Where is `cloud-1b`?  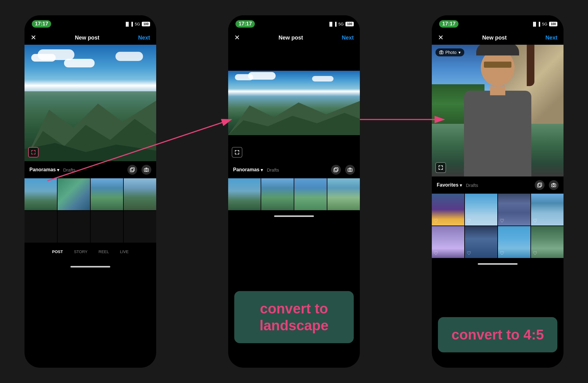 cloud-1b is located at coordinates (56, 55).